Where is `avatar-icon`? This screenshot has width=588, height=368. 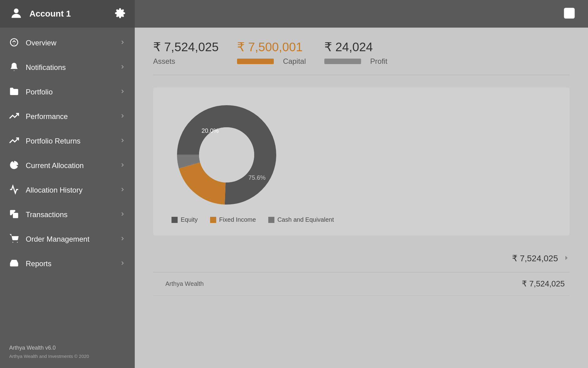
avatar-icon is located at coordinates (16, 14).